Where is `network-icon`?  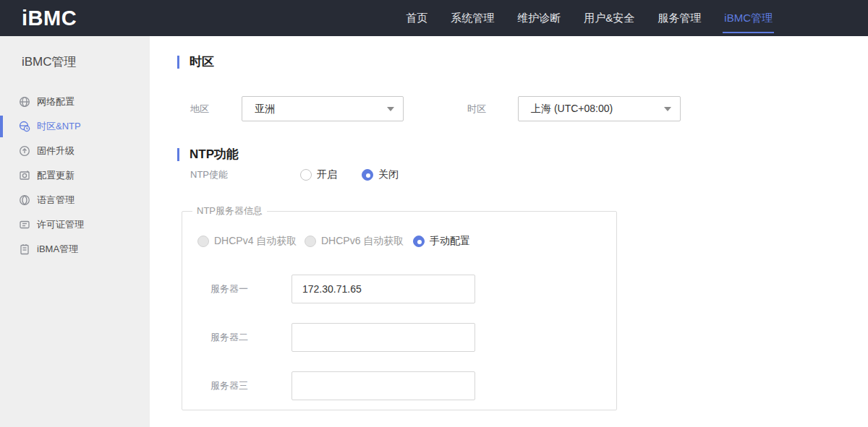 network-icon is located at coordinates (25, 102).